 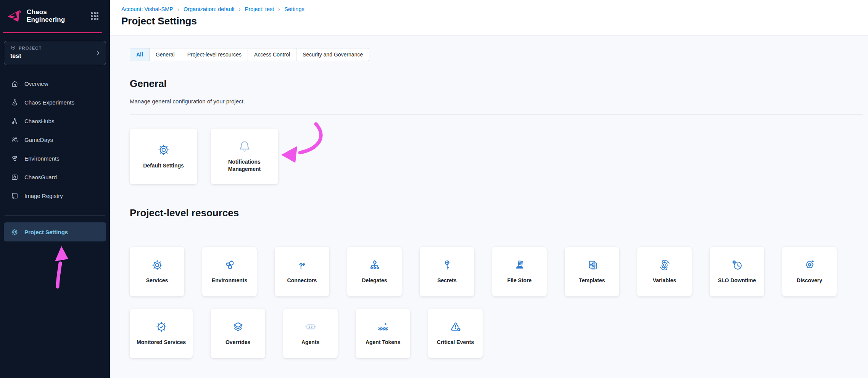 What do you see at coordinates (665, 272) in the screenshot?
I see `card-variables: Variables` at bounding box center [665, 272].